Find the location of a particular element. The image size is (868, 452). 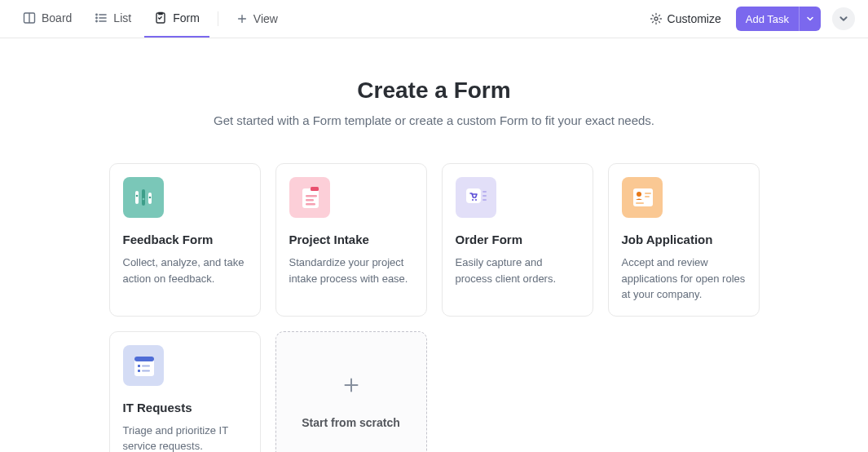

gear-icon is located at coordinates (656, 19).